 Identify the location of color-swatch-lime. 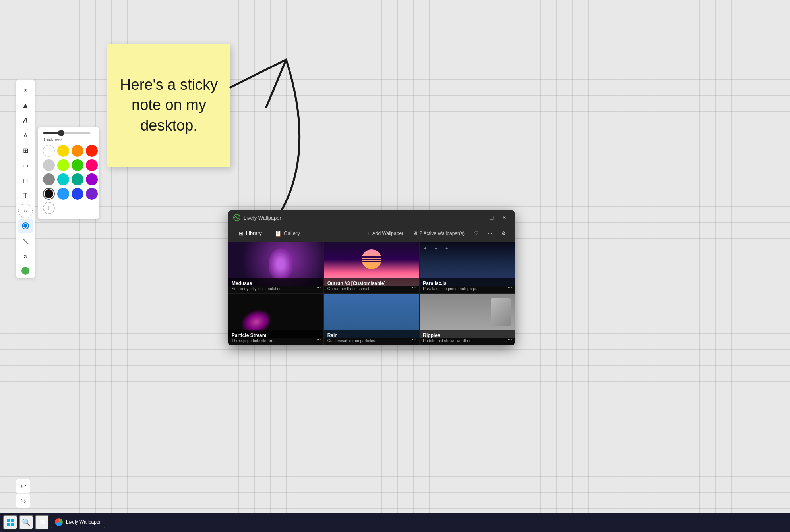
(63, 165).